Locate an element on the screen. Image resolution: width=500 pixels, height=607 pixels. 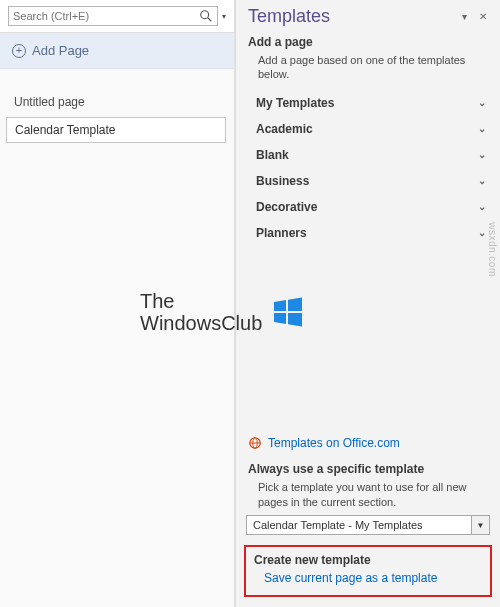
save-as-template-link: Save current page as a template is located at coordinates (368, 578).